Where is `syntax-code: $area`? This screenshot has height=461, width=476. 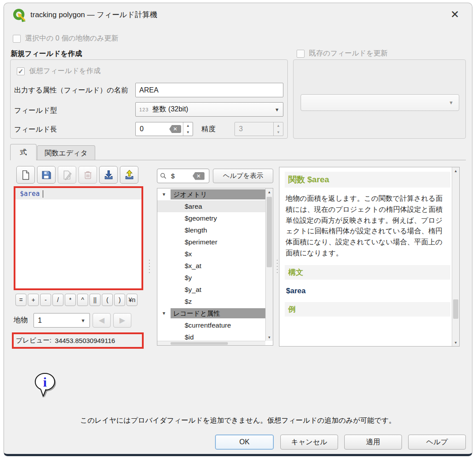 syntax-code: $area is located at coordinates (367, 291).